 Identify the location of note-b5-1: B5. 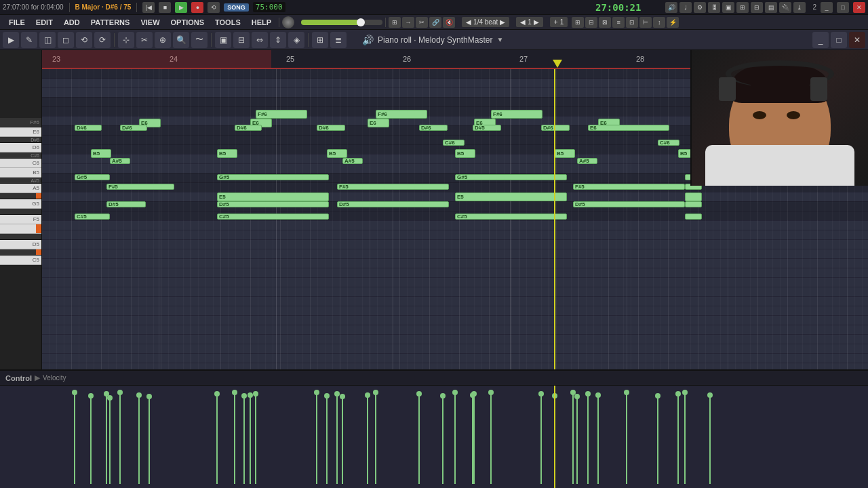
(101, 153).